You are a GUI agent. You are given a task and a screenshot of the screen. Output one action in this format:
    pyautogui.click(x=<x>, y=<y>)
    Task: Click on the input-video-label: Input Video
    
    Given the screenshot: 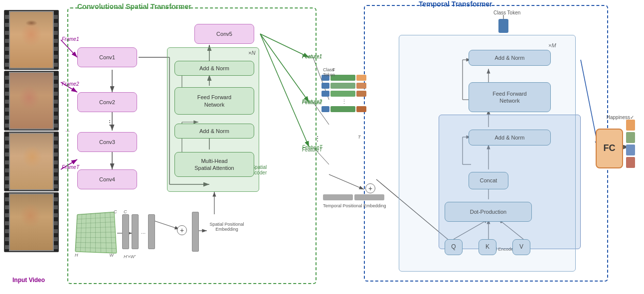 What is the action you would take?
    pyautogui.click(x=29, y=280)
    